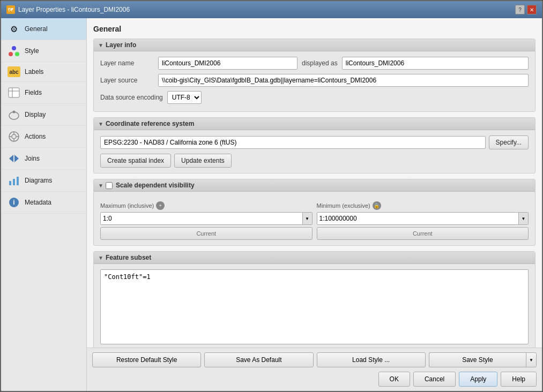  Describe the element at coordinates (44, 51) in the screenshot. I see `sidebar-item-style: Style` at that location.